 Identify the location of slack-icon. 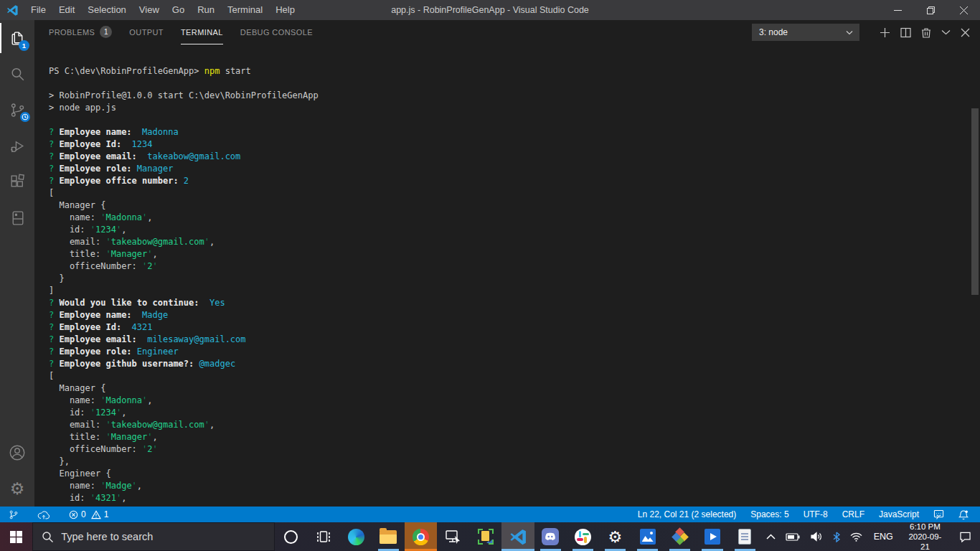
(583, 537).